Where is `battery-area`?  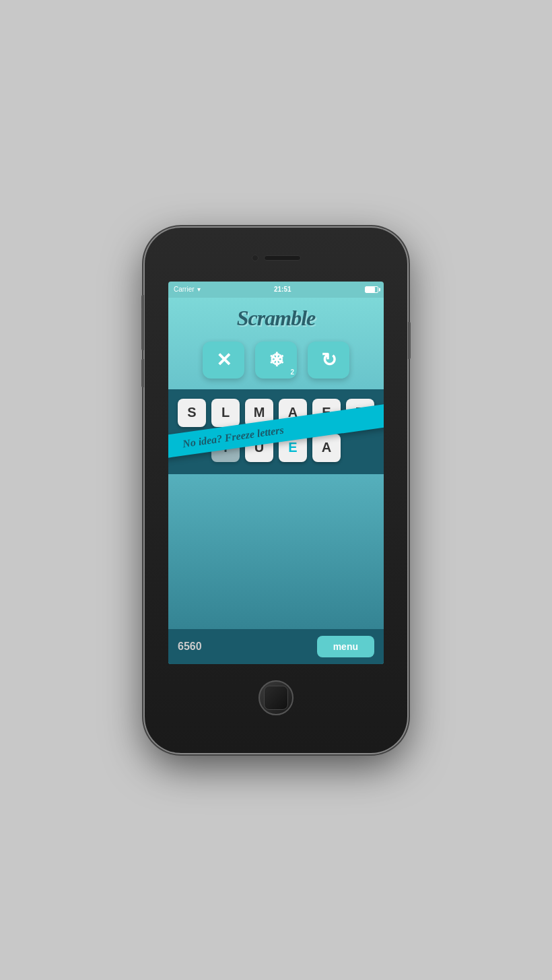 battery-area is located at coordinates (372, 290).